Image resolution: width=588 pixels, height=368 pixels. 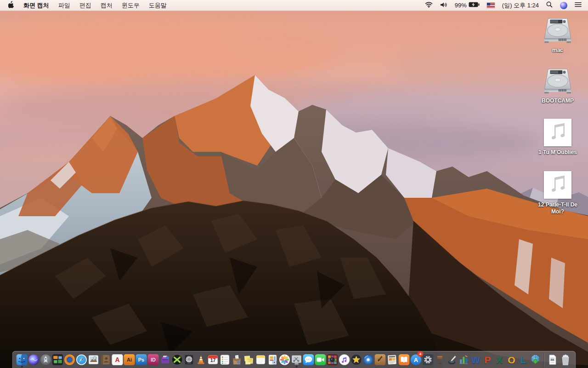 What do you see at coordinates (46, 360) in the screenshot?
I see `launchpad-dock-icon` at bounding box center [46, 360].